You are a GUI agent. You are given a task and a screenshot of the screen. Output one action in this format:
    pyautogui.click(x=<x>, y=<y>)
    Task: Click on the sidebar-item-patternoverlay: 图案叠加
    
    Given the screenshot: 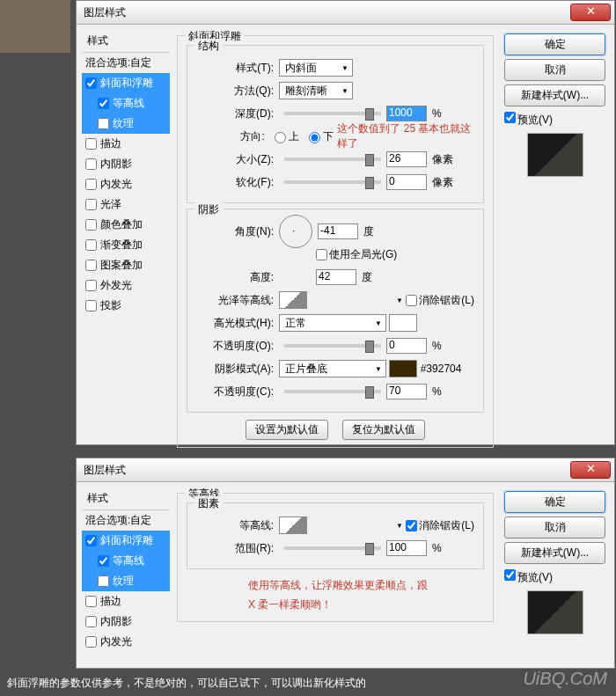 What is the action you would take?
    pyautogui.click(x=126, y=266)
    